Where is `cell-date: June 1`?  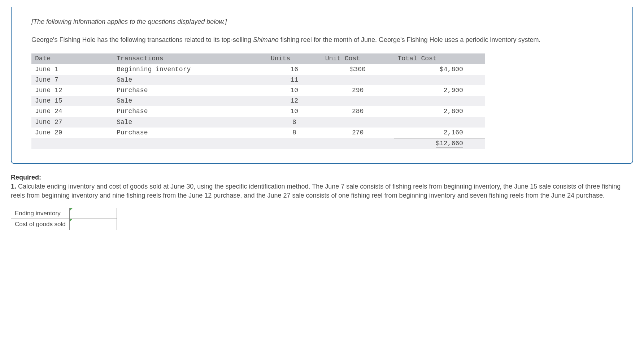
cell-date: June 1 is located at coordinates (72, 69).